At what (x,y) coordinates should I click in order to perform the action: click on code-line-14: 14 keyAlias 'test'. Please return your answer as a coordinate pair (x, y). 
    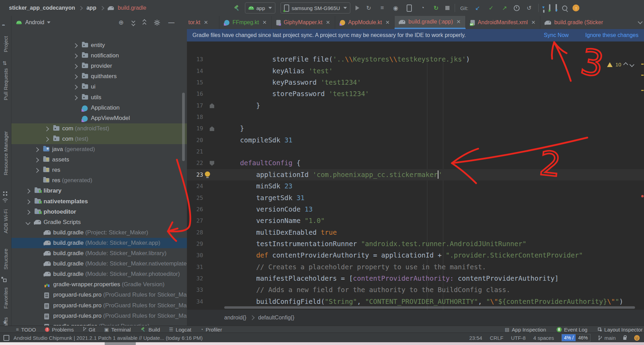
    Looking at the image, I should click on (415, 71).